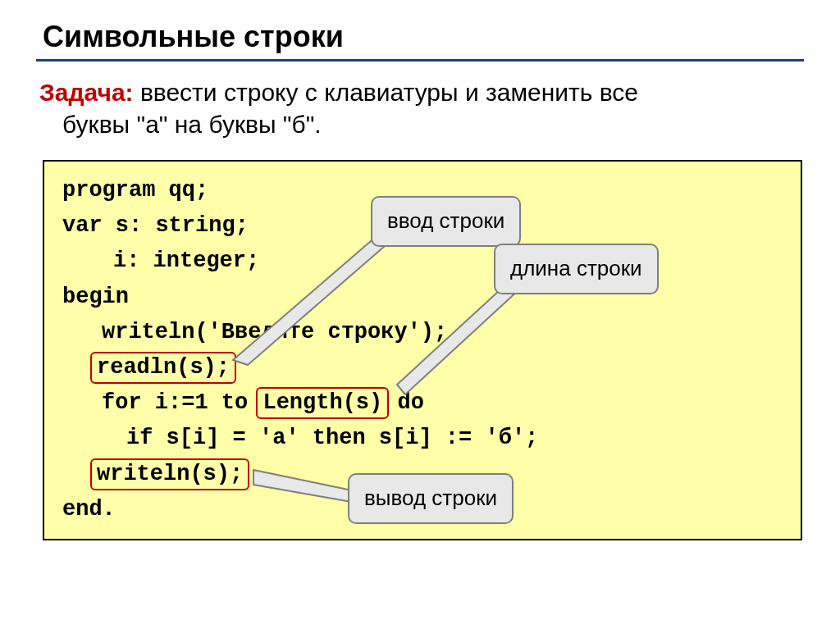 The width and height of the screenshot is (840, 629). Describe the element at coordinates (422, 125) in the screenshot. I see `task-line2: буквы "а" на буквы "б".` at that location.